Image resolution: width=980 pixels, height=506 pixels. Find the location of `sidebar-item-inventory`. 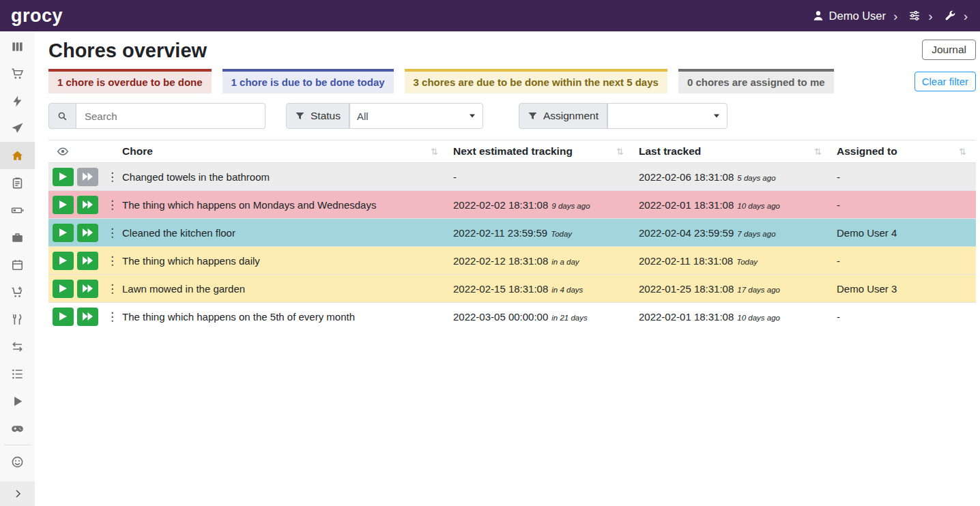

sidebar-item-inventory is located at coordinates (18, 374).